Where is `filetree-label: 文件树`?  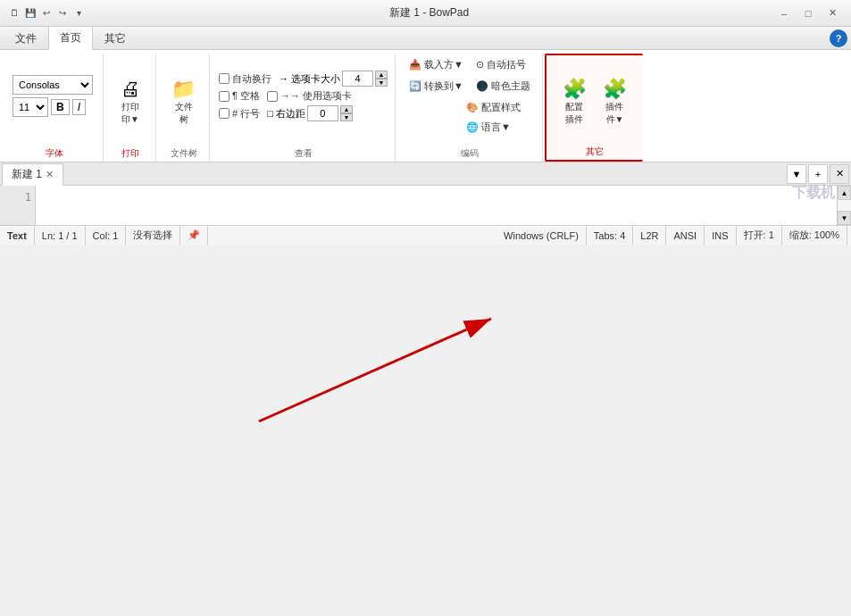
filetree-label: 文件树 is located at coordinates (184, 113).